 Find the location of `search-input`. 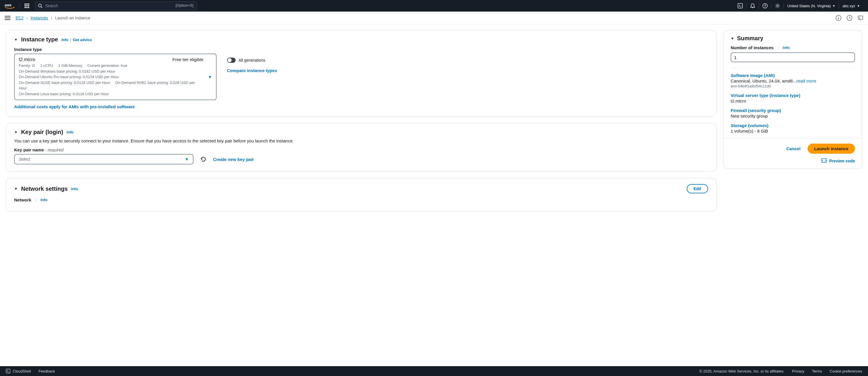

search-input is located at coordinates (116, 6).